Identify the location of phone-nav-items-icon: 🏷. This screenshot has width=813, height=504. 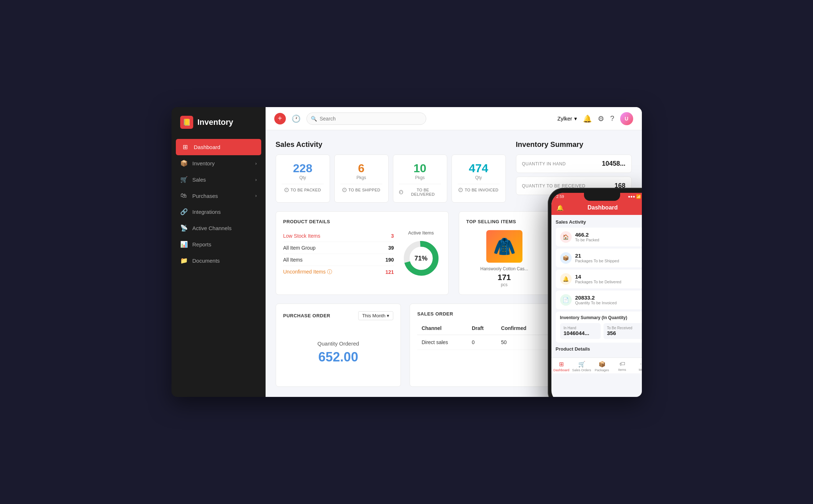
(622, 364).